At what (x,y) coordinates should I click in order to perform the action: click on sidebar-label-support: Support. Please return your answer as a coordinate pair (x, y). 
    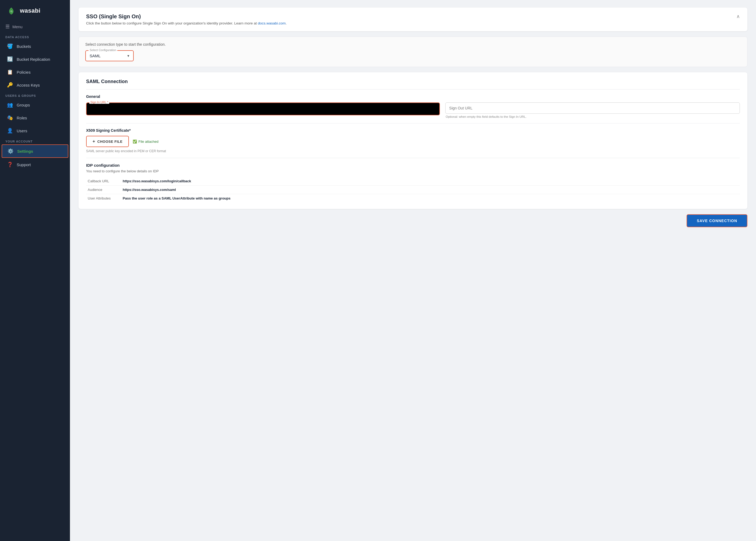
    Looking at the image, I should click on (24, 165).